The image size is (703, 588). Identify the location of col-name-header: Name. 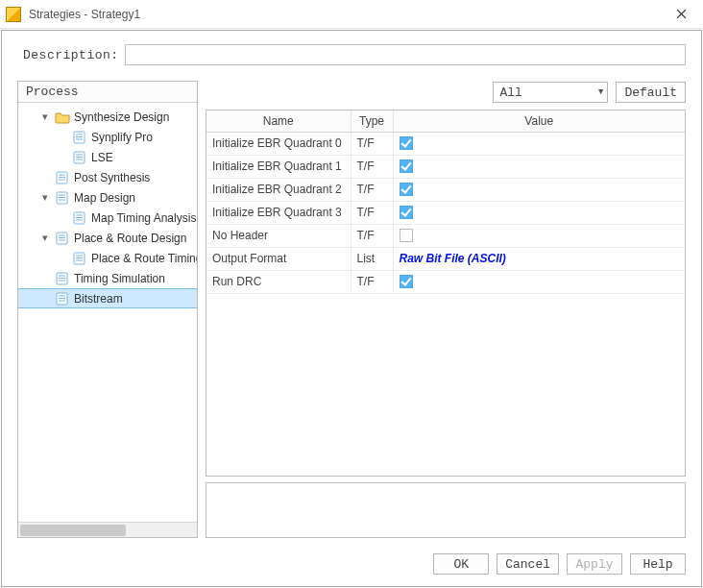
(279, 121).